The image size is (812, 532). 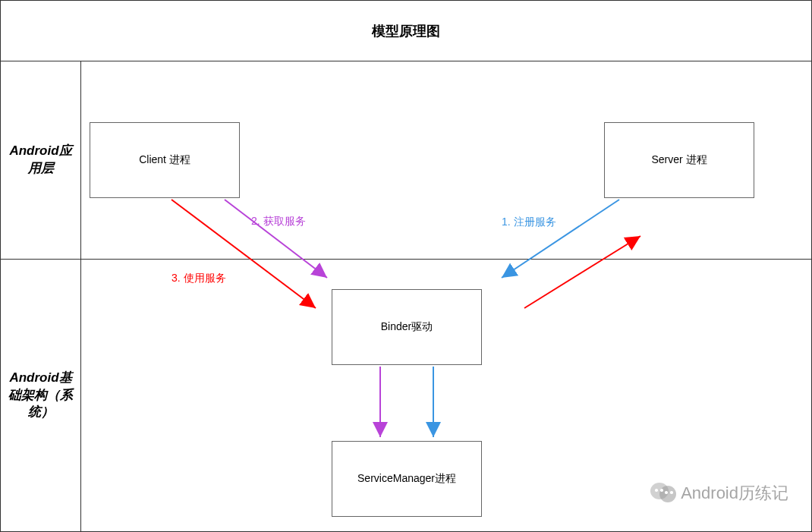 What do you see at coordinates (407, 327) in the screenshot?
I see `box-binder-driver: Binder驱动` at bounding box center [407, 327].